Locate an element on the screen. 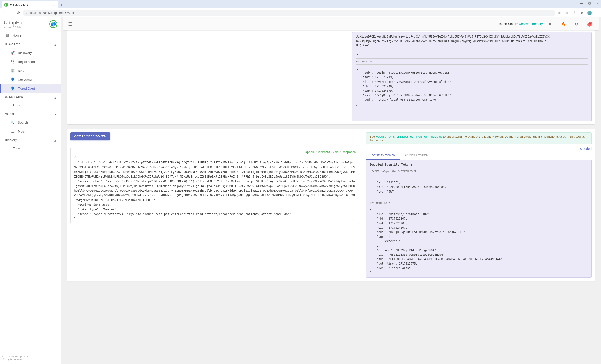  sidebar-item-b2b: 🏢 B2B is located at coordinates (30, 71).